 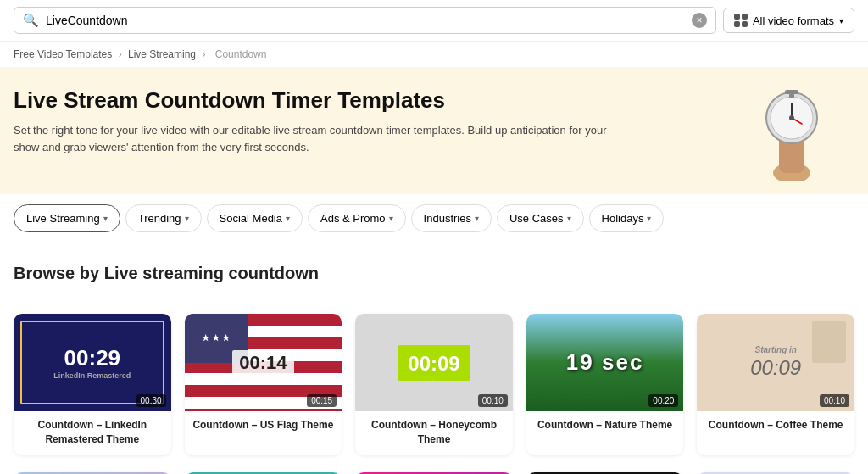 I want to click on chevron-down-icon: ▾, so click(x=841, y=20).